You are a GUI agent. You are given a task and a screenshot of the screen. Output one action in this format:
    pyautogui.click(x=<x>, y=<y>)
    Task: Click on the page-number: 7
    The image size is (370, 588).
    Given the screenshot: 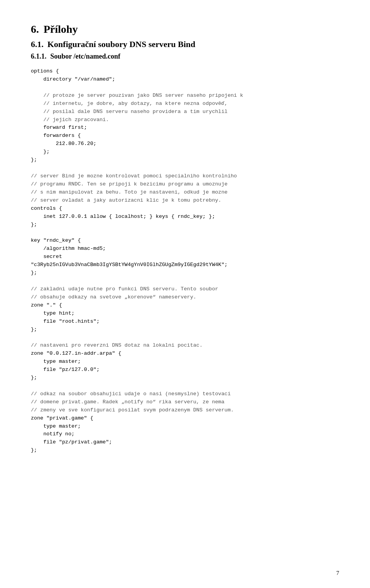 What is the action you would take?
    pyautogui.click(x=338, y=573)
    